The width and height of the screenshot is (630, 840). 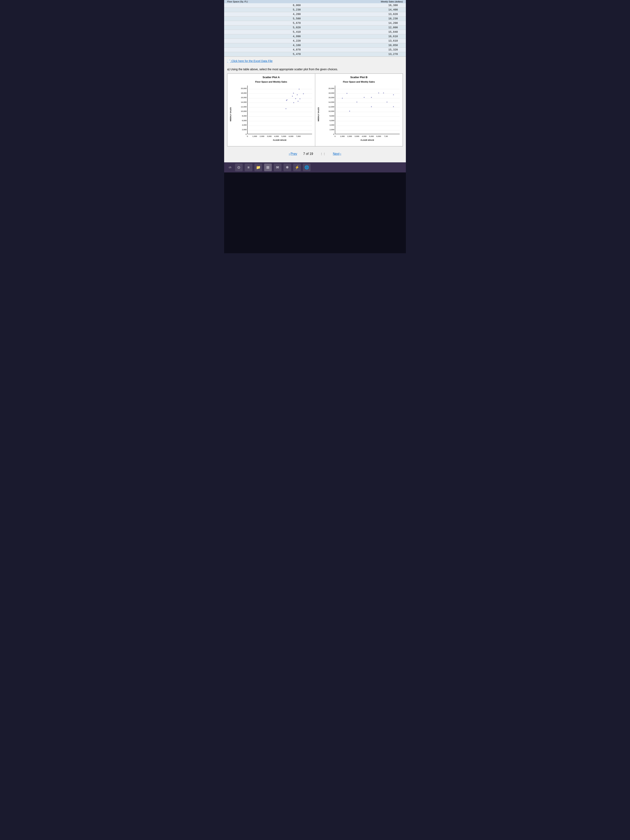 What do you see at coordinates (258, 167) in the screenshot?
I see `taskbar-files: 📁` at bounding box center [258, 167].